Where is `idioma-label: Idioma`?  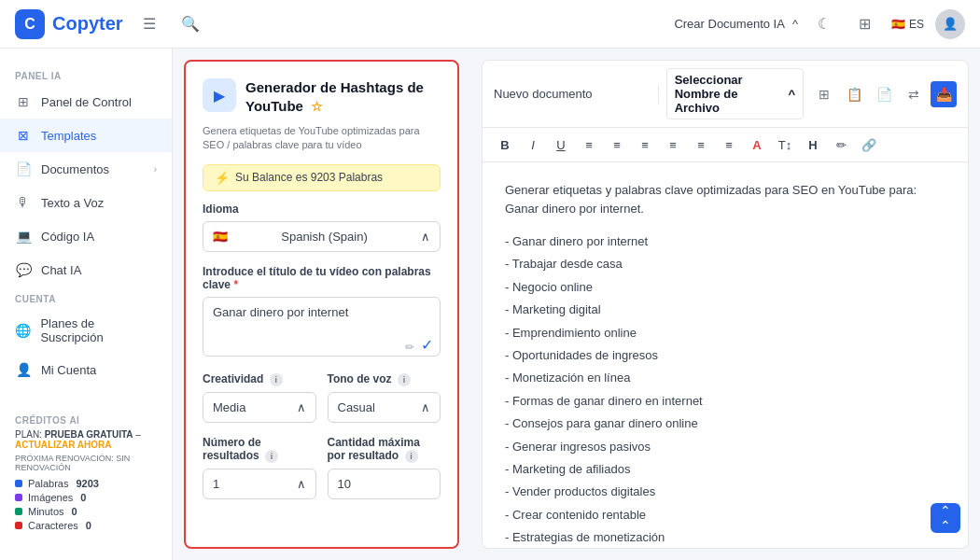 idioma-label: Idioma is located at coordinates (321, 209).